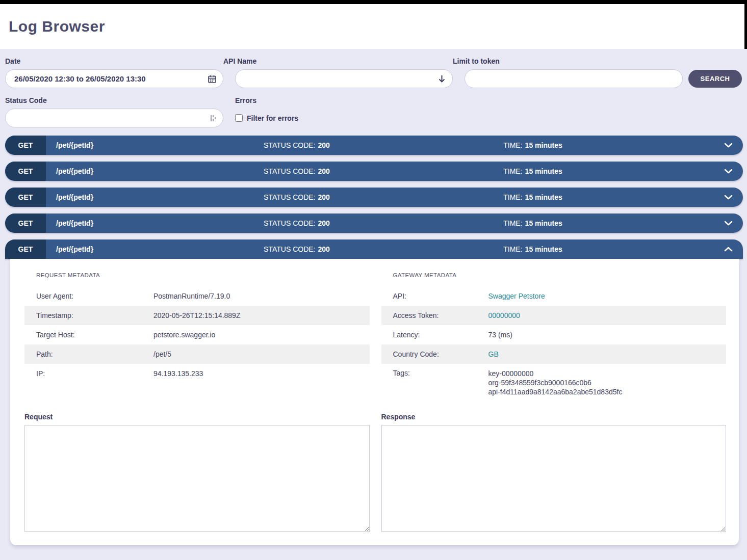 The width and height of the screenshot is (747, 560). Describe the element at coordinates (554, 417) in the screenshot. I see `response-label: Response` at that location.